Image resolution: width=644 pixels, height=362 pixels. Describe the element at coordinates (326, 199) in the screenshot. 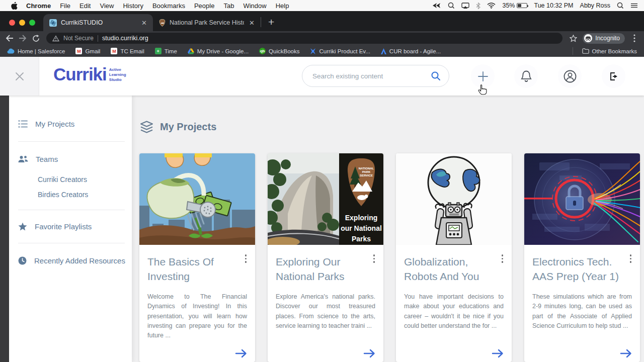

I see `project-thumbnail-national-parks: NATIONAL PARK SERVICE Exploring our Nati…` at that location.